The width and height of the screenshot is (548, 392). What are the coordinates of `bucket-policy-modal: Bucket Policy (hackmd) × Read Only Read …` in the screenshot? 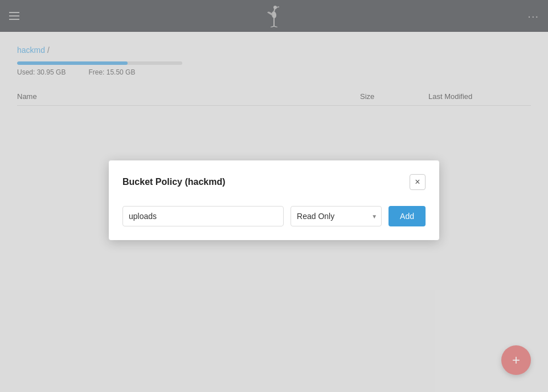 It's located at (274, 200).